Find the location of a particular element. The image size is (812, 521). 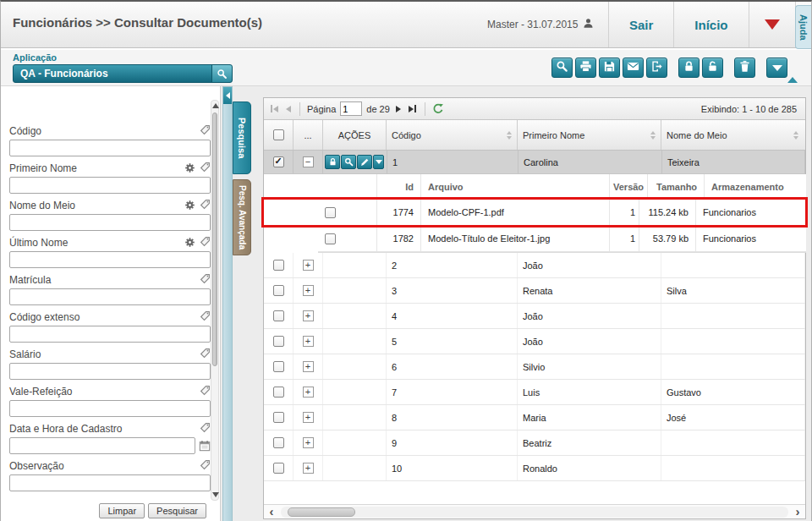

subgrid-column-tamanho: Tamanho is located at coordinates (677, 186).